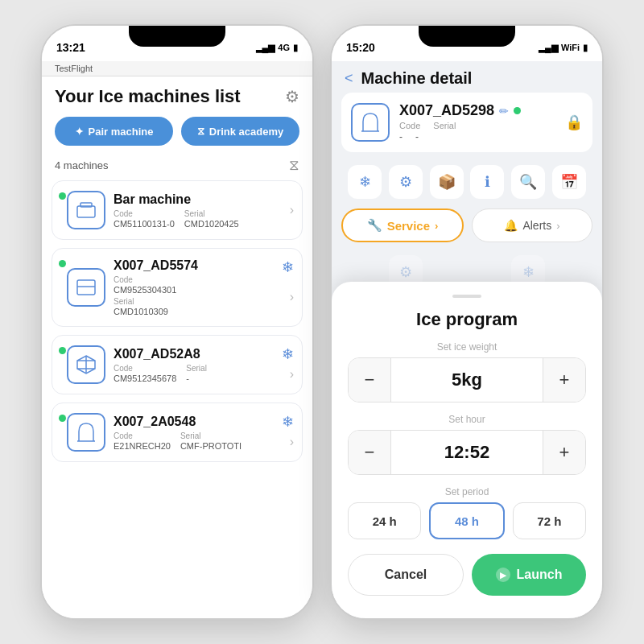 The height and width of the screenshot is (644, 644). Describe the element at coordinates (177, 69) in the screenshot. I see `testflight-bar: TestFlight` at that location.